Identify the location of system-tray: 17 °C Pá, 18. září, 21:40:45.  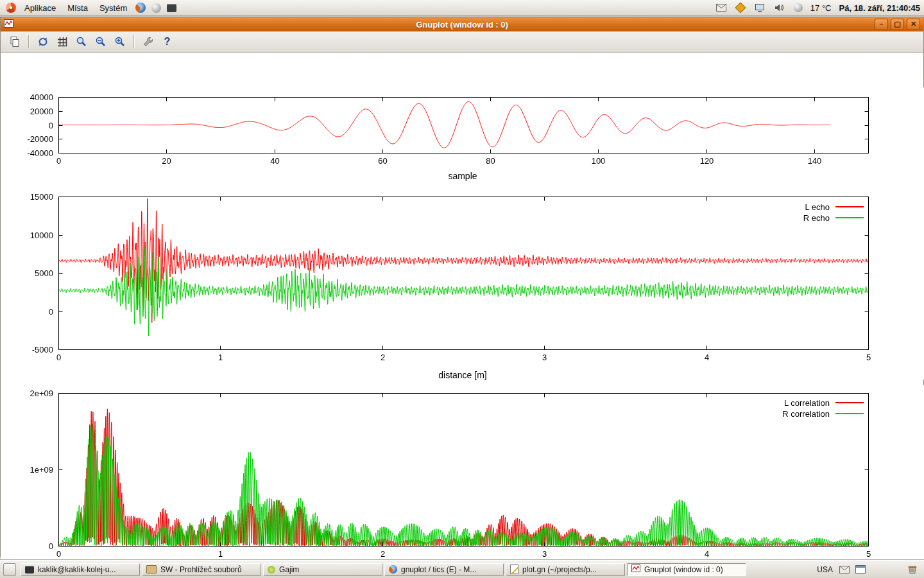
(817, 8).